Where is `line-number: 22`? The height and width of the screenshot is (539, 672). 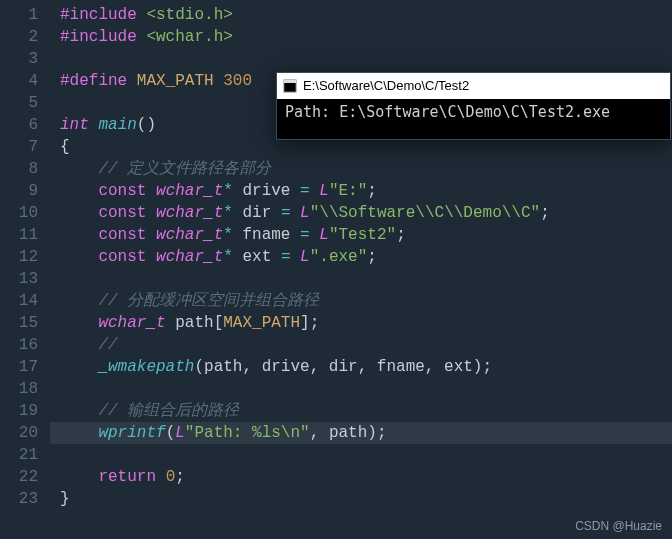 line-number: 22 is located at coordinates (23, 477).